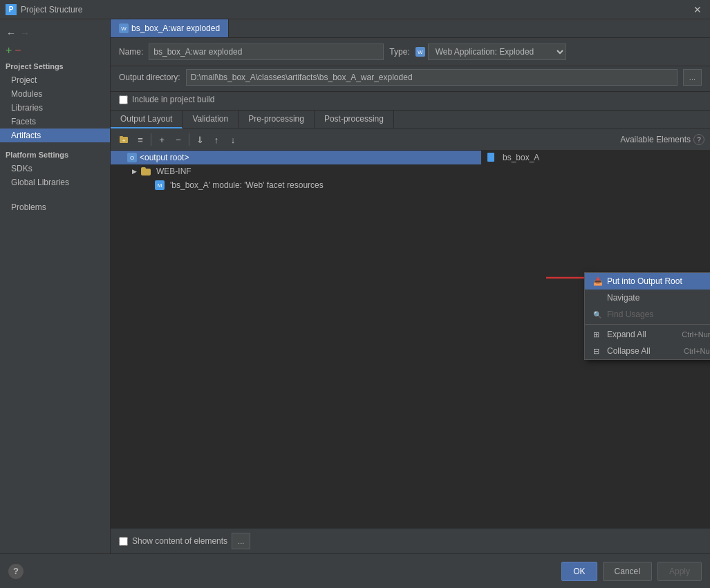  What do you see at coordinates (165, 158) in the screenshot?
I see `tree-item-output-root-label: <output root>` at bounding box center [165, 158].